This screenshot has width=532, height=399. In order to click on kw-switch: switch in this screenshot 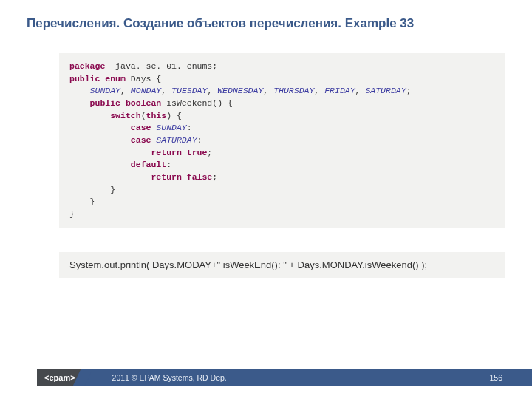, I will do `click(126, 115)`.